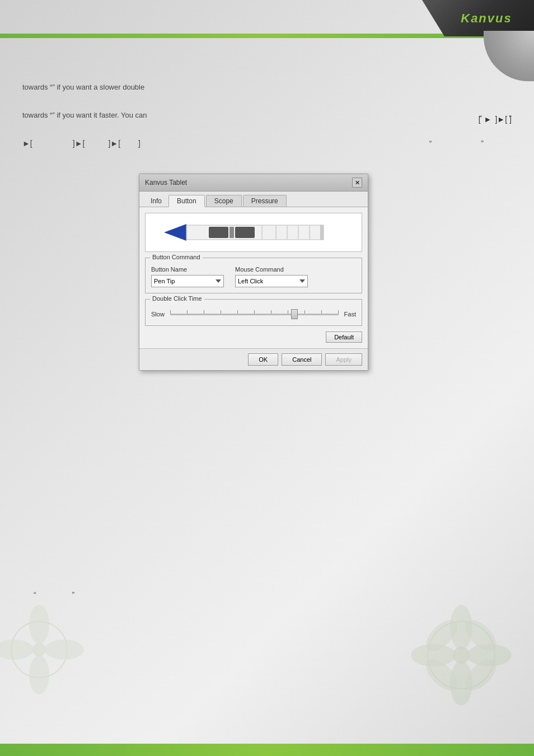 The width and height of the screenshot is (534, 756). I want to click on double-click-time-section: Double Click Time Slow, so click(254, 312).